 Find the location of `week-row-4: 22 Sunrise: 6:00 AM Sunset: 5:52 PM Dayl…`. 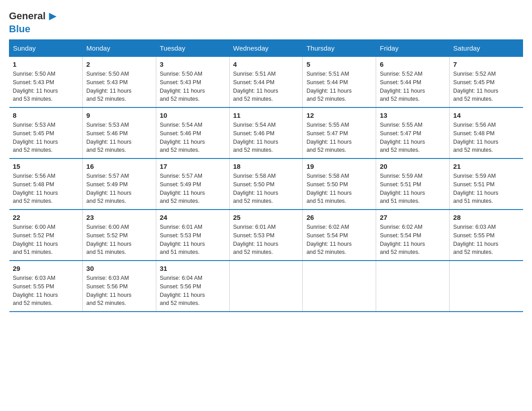

week-row-4: 22 Sunrise: 6:00 AM Sunset: 5:52 PM Dayl… is located at coordinates (266, 235).